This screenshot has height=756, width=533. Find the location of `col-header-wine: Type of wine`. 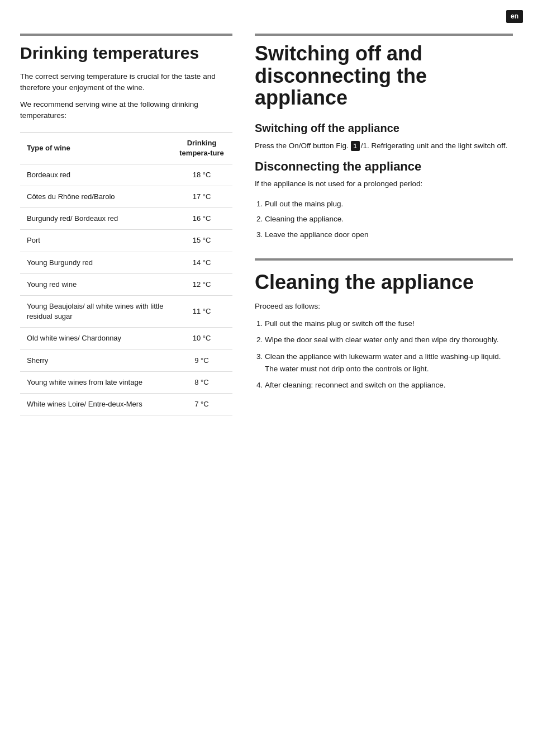

col-header-wine: Type of wine is located at coordinates (96, 148).